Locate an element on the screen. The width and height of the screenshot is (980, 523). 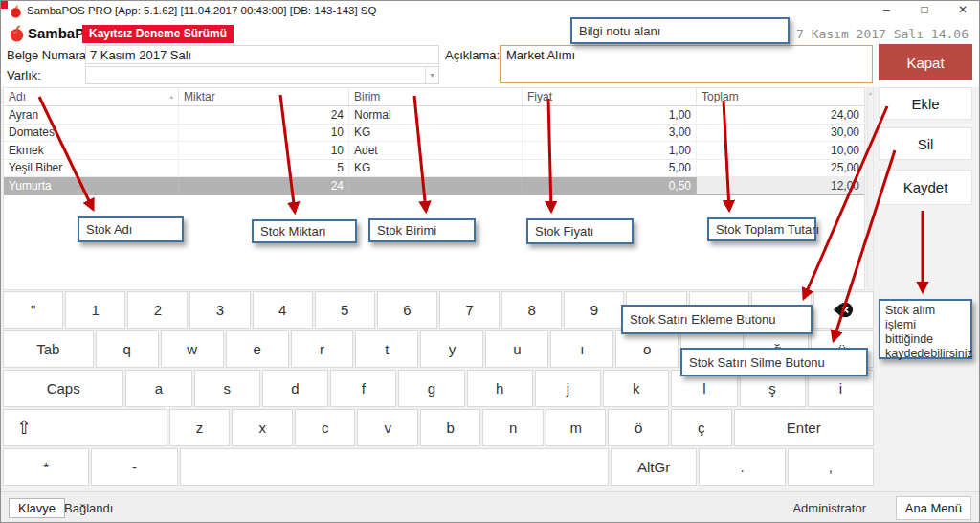
description-input: Market Alımı is located at coordinates (686, 64).